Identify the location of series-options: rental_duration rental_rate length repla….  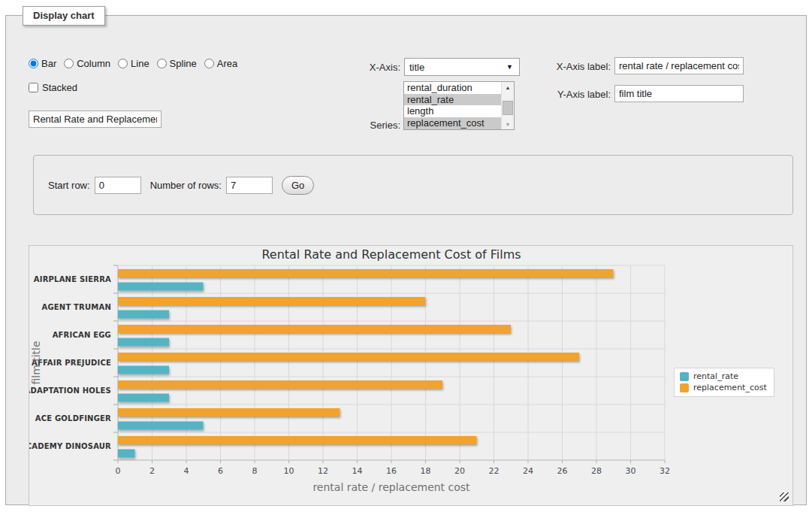
(452, 105).